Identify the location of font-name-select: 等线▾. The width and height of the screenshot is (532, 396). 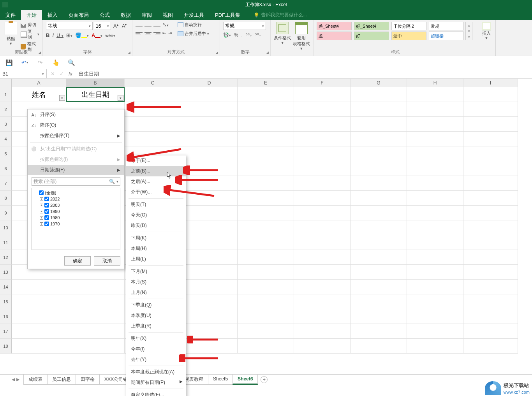
(69, 26).